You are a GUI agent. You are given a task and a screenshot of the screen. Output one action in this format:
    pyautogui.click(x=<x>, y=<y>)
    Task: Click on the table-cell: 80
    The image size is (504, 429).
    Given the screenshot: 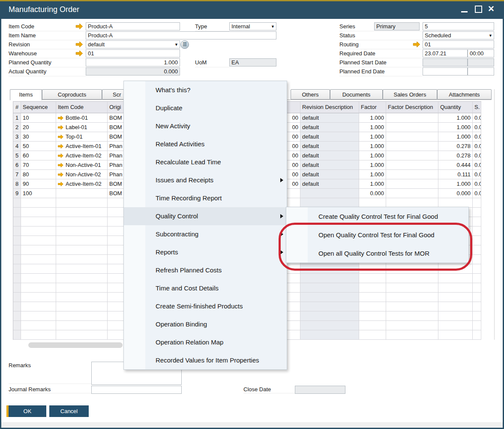 What is the action you would take?
    pyautogui.click(x=39, y=175)
    